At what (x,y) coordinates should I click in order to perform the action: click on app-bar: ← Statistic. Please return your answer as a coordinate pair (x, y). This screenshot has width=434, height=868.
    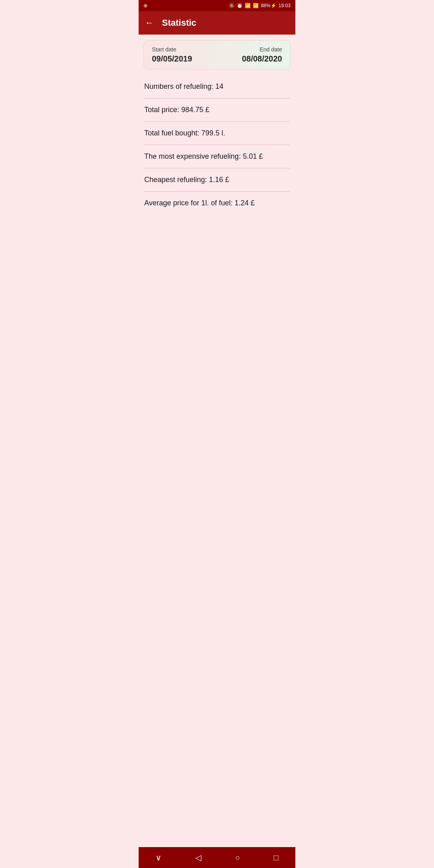
    Looking at the image, I should click on (217, 23).